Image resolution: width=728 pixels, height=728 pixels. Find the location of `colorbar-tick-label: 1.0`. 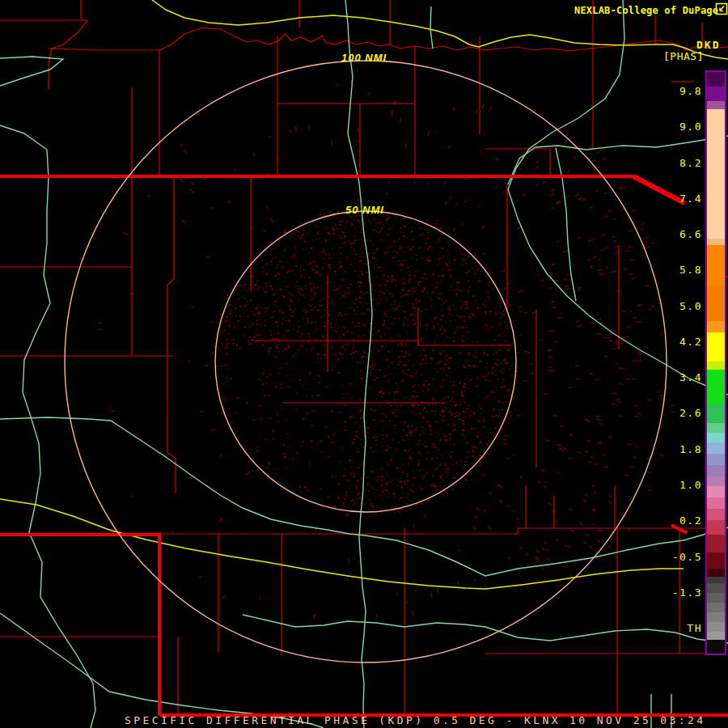

colorbar-tick-label: 1.0 is located at coordinates (677, 485).